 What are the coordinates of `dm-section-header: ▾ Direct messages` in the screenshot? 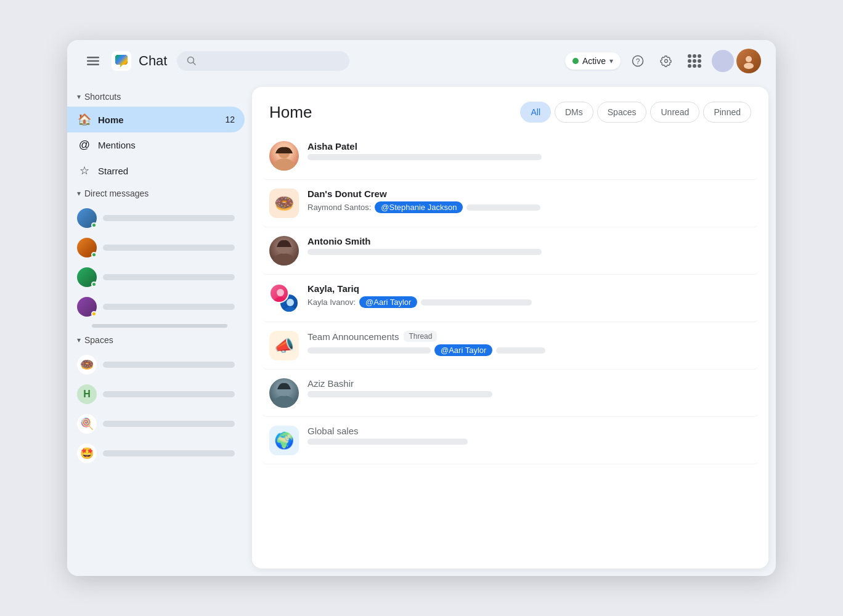 It's located at (160, 193).